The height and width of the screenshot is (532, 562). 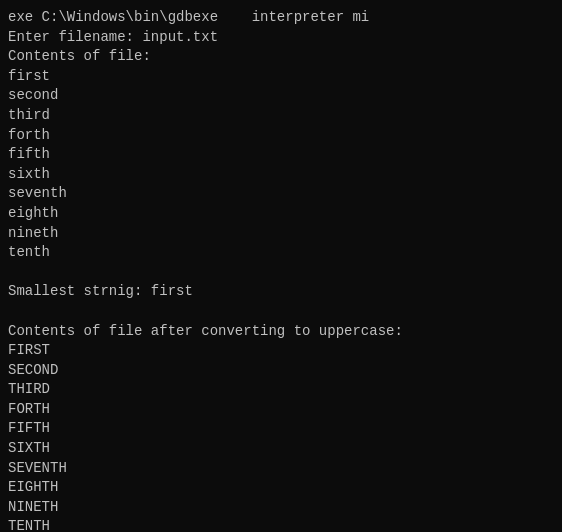 What do you see at coordinates (281, 469) in the screenshot?
I see `upper-seventh: SEVENTH` at bounding box center [281, 469].